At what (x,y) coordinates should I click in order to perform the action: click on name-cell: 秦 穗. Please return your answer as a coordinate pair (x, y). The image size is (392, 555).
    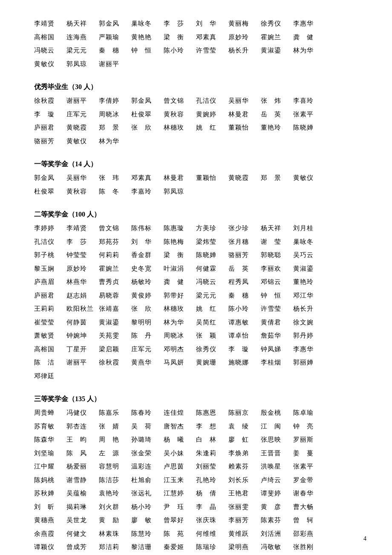
    Looking at the image, I should click on (114, 51).